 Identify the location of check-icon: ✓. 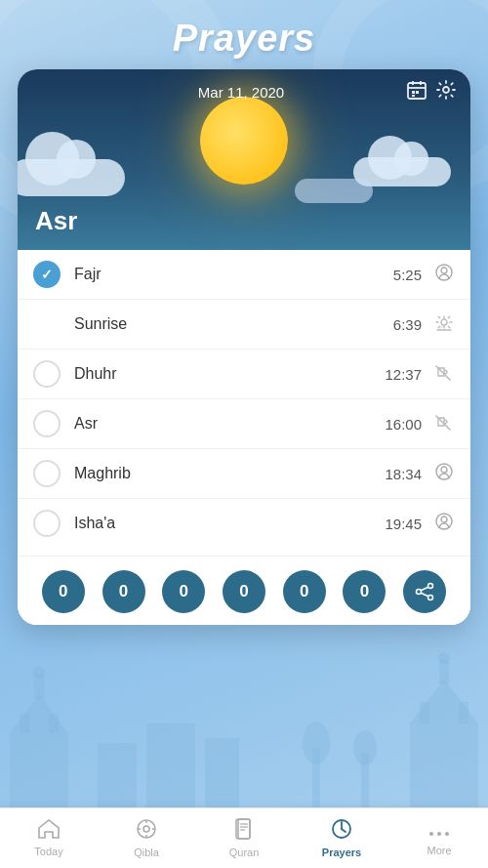
(47, 274).